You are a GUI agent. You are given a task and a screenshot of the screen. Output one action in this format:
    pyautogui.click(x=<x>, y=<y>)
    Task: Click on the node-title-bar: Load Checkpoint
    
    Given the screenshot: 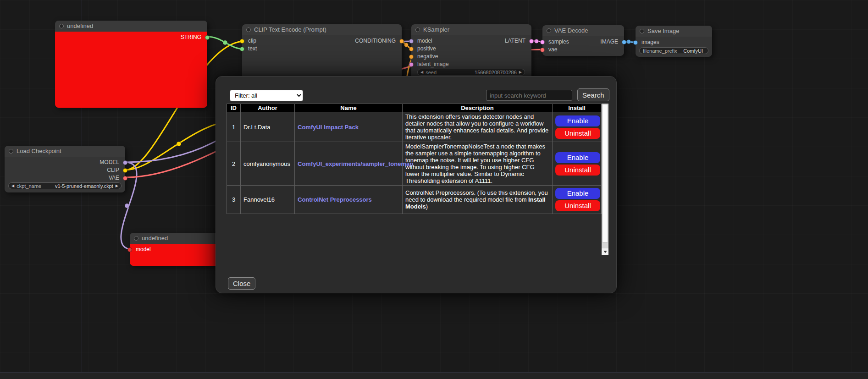 What is the action you would take?
    pyautogui.click(x=65, y=151)
    